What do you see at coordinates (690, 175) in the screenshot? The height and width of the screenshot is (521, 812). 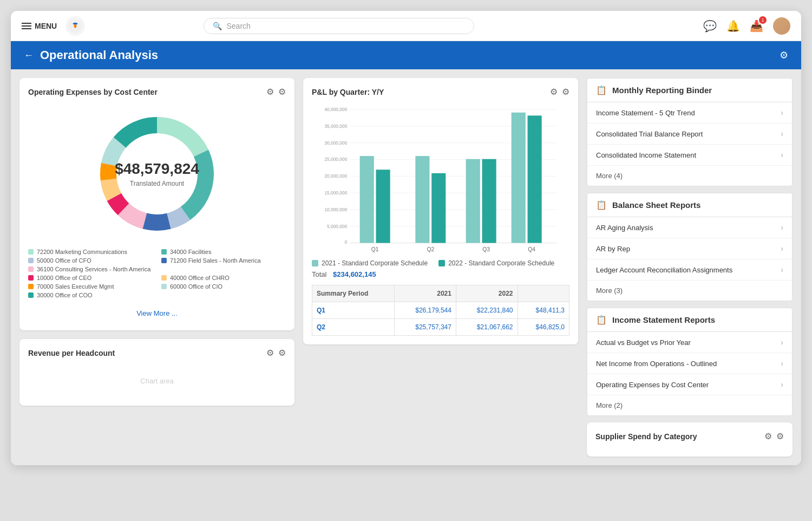 I see `report-item-more-monthly: More (4)` at bounding box center [690, 175].